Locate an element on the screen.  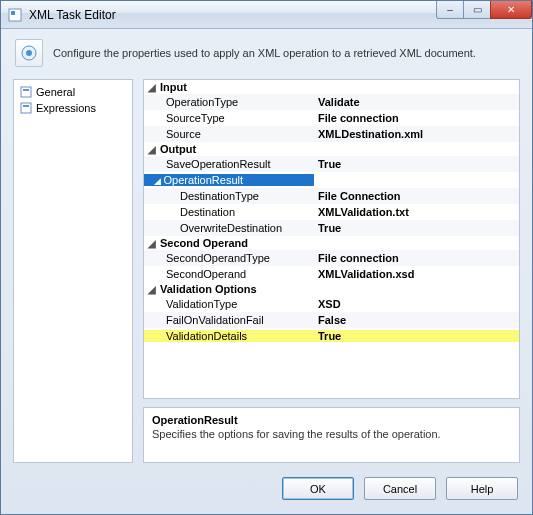
property-row: ValidationTypeXSD is located at coordinates (332, 304).